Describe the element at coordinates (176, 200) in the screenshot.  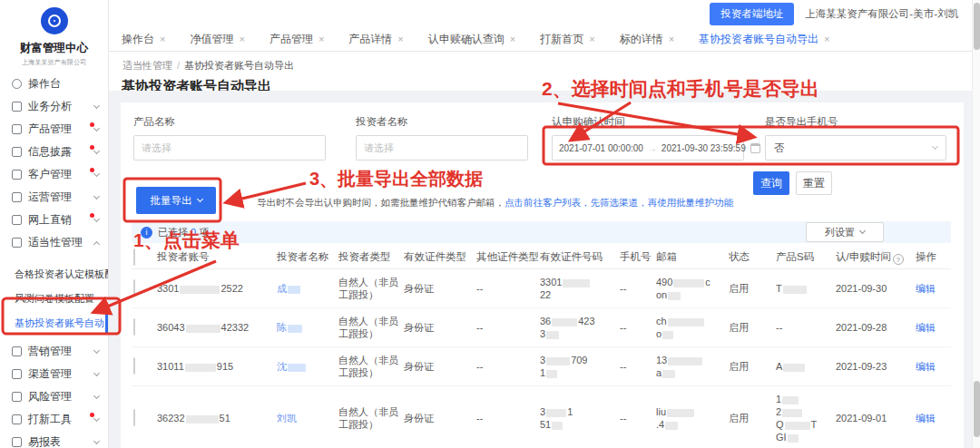
I see `batch-export-button: 批量导出` at that location.